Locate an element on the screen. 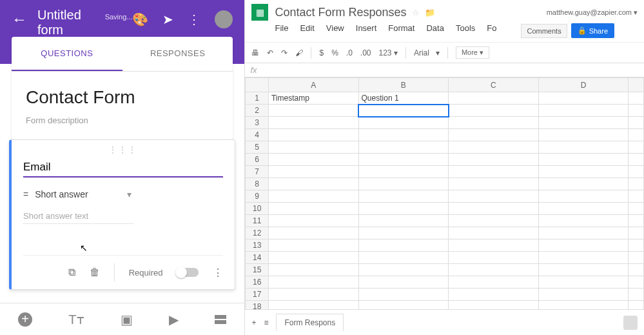  question-more-icon: ⋮ is located at coordinates (218, 272).